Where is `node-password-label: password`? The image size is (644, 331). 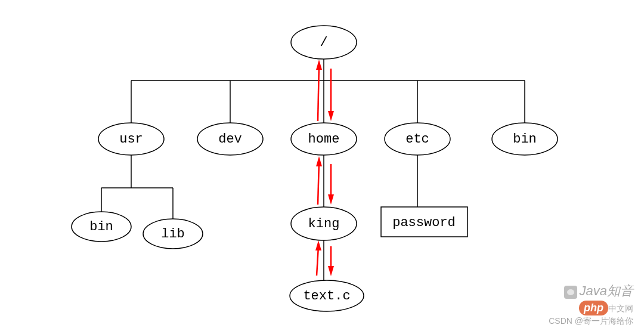 node-password-label: password is located at coordinates (424, 223).